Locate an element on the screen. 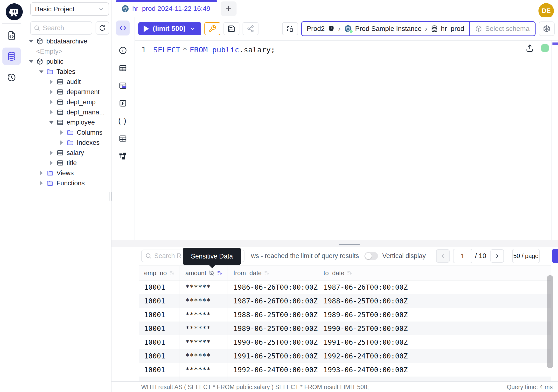 Image resolution: width=558 pixels, height=392 pixels. tree-node: audit is located at coordinates (67, 82).